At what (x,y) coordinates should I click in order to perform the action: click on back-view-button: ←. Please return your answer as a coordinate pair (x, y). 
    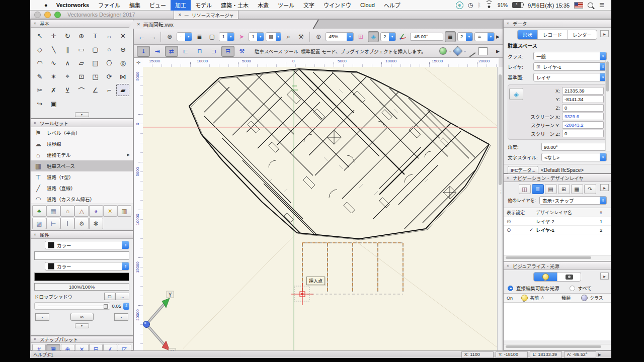
    Looking at the image, I should click on (142, 36).